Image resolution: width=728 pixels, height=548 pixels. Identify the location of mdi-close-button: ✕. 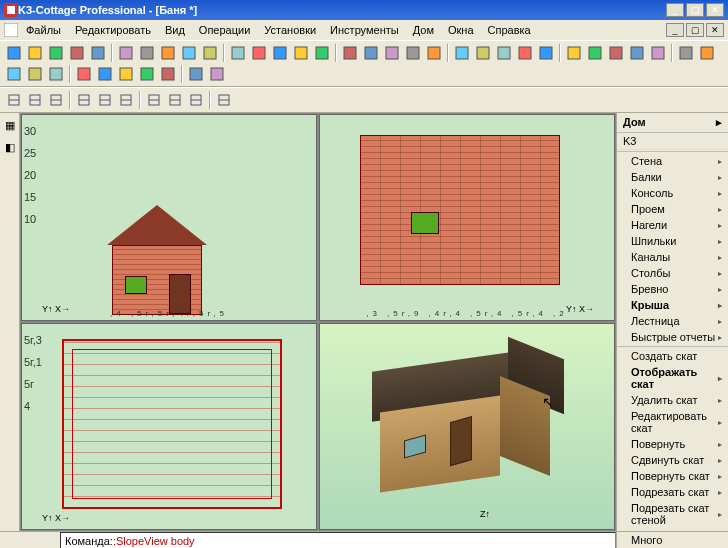
(715, 30).